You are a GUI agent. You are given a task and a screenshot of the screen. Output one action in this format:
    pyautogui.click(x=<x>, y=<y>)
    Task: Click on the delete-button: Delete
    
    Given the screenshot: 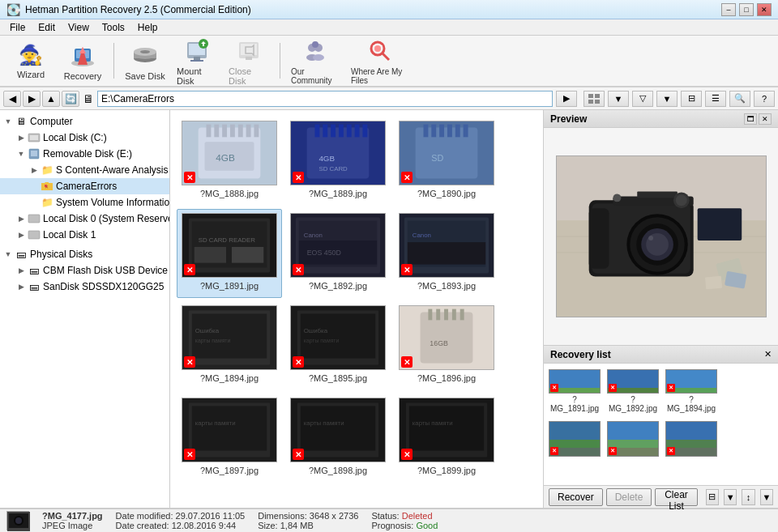 What is the action you would take?
    pyautogui.click(x=629, y=497)
    